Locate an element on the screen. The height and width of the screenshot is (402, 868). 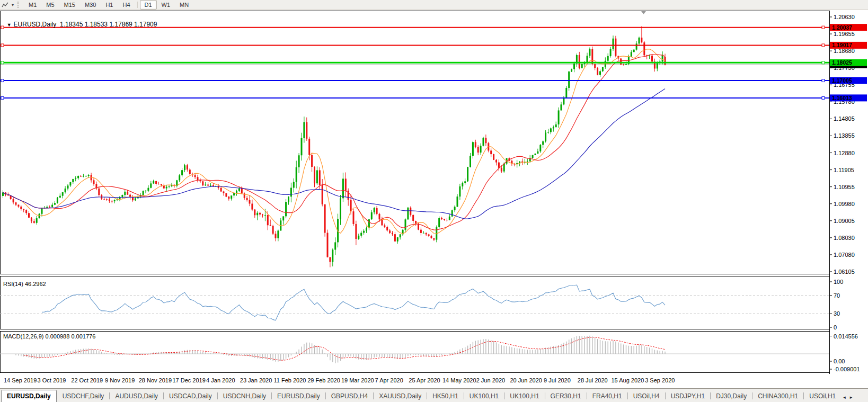
chart-tab-audusd-daily: AUDUSD,Daily is located at coordinates (137, 396).